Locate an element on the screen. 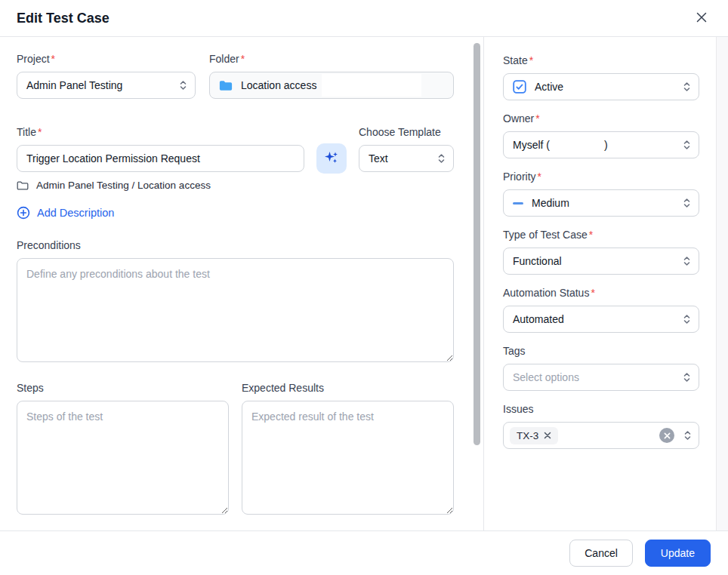 This screenshot has width=728, height=575. breadcrumb: Admin Panel Testing / Location access is located at coordinates (236, 186).